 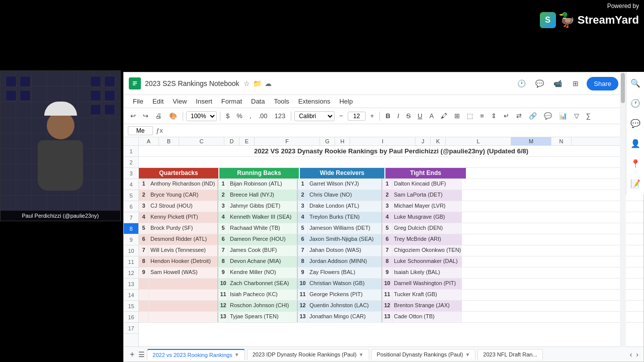 What do you see at coordinates (328, 141) in the screenshot?
I see `col-header-g: G` at bounding box center [328, 141].